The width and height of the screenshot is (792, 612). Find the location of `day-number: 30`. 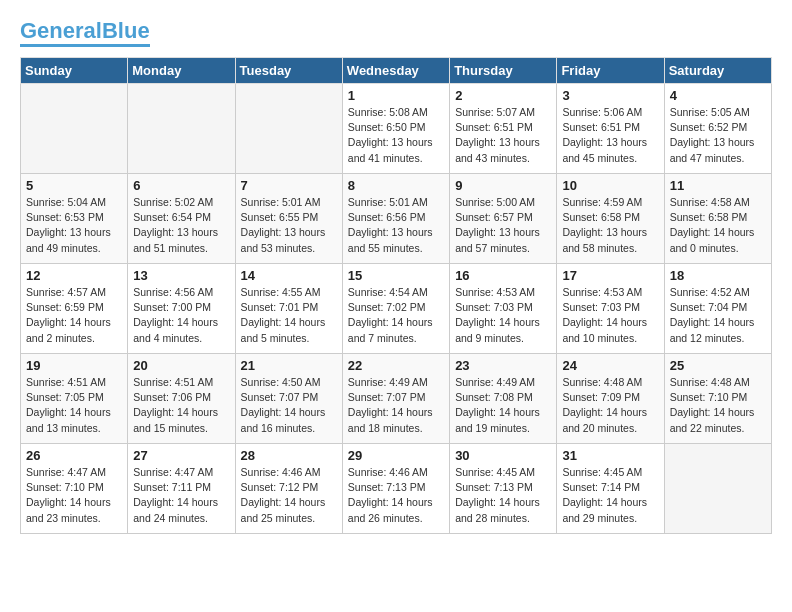

day-number: 30 is located at coordinates (503, 456).